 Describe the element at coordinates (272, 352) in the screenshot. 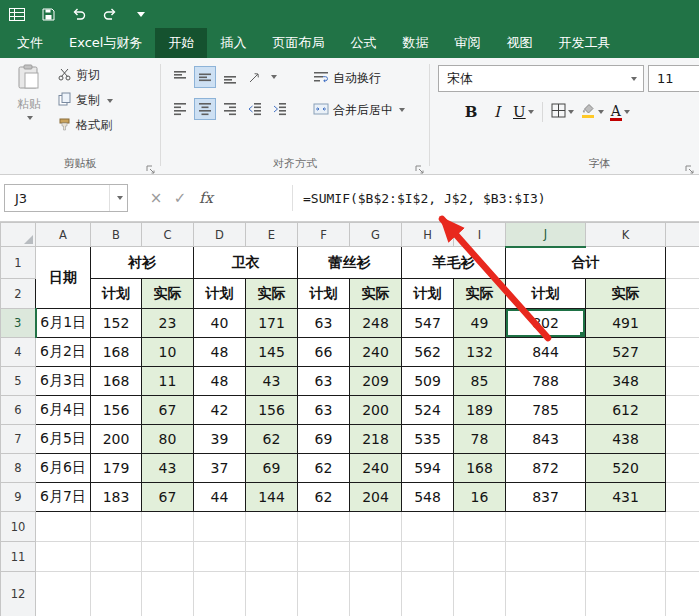

I see `cell-E4: 145` at that location.